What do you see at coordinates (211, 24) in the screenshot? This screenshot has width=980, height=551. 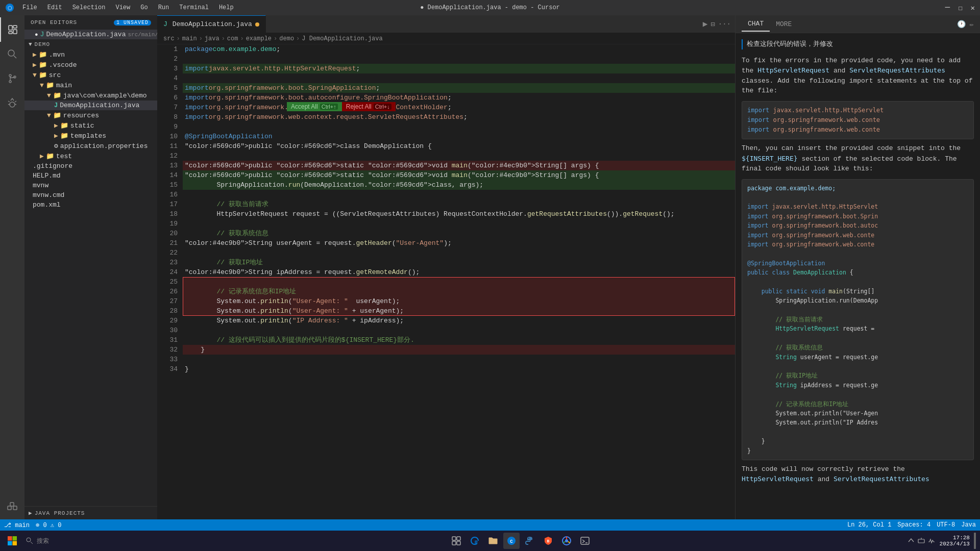 I see `tab-demoapplication: J DemoApplication.java` at bounding box center [211, 24].